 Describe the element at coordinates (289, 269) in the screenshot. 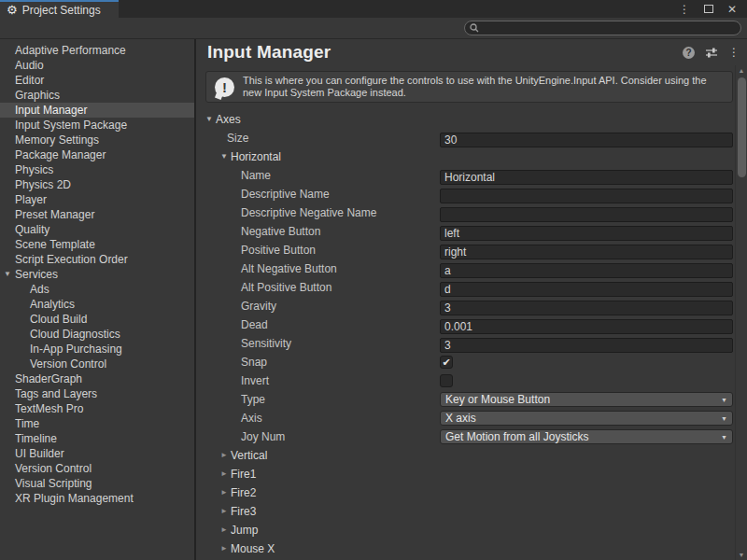

I see `property-label: Alt Negative Button` at that location.